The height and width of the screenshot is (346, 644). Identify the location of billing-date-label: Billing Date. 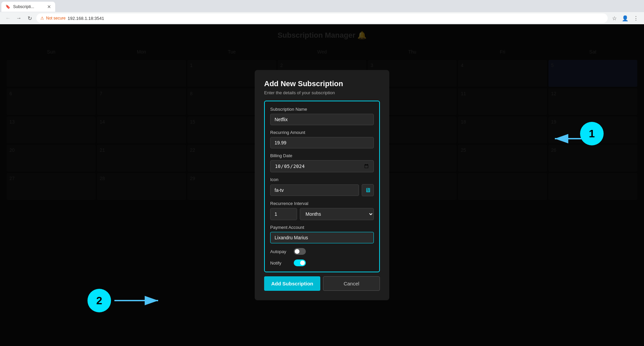
(322, 155).